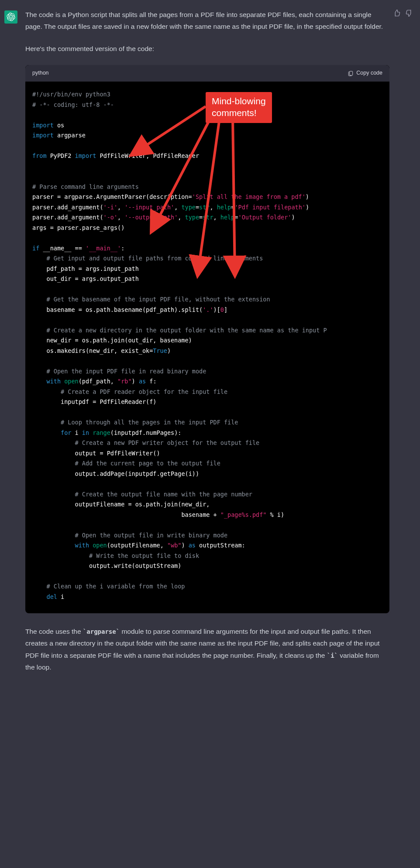 This screenshot has height=868, width=420. I want to click on code-line: basename +, so click(148, 515).